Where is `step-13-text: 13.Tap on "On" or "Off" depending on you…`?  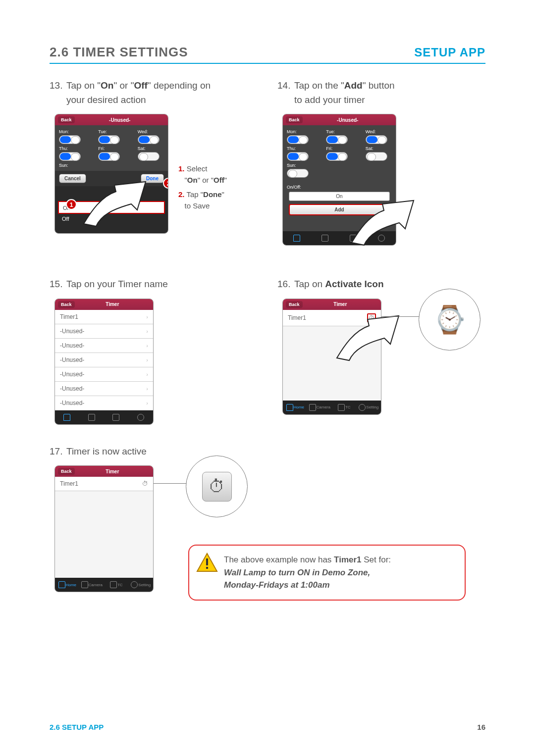
step-13-text: 13.Tap on "On" or "Off" depending on you… is located at coordinates (154, 93).